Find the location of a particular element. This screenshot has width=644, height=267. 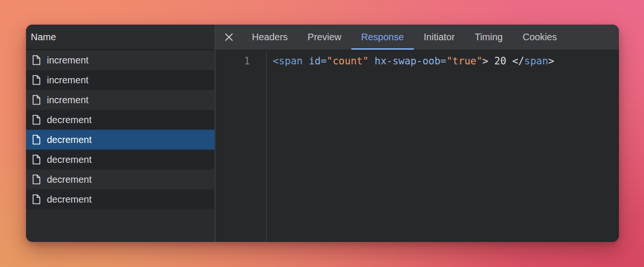

code-token: id= is located at coordinates (318, 61).